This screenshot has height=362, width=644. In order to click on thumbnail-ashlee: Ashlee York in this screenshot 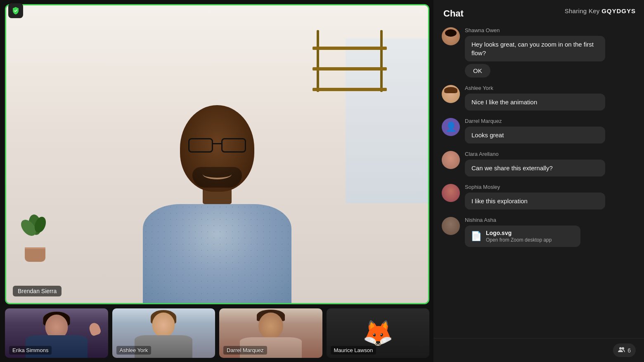, I will do `click(164, 333)`.